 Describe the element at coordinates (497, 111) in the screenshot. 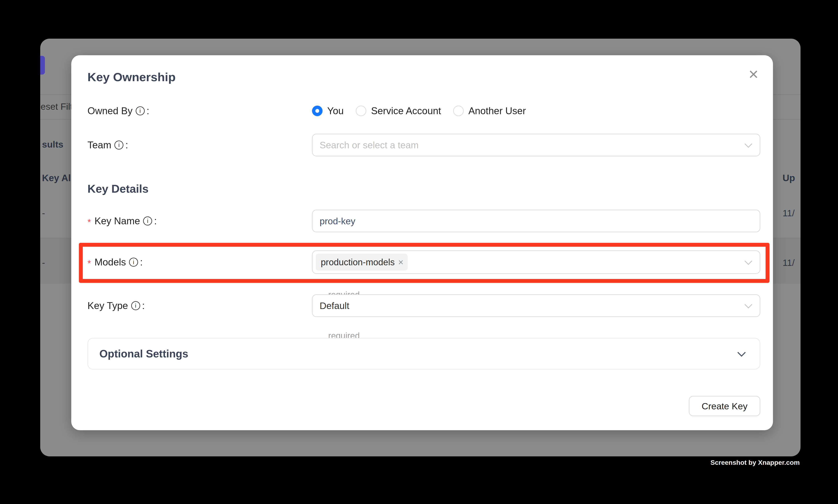

I see `radio-label: Another User` at that location.